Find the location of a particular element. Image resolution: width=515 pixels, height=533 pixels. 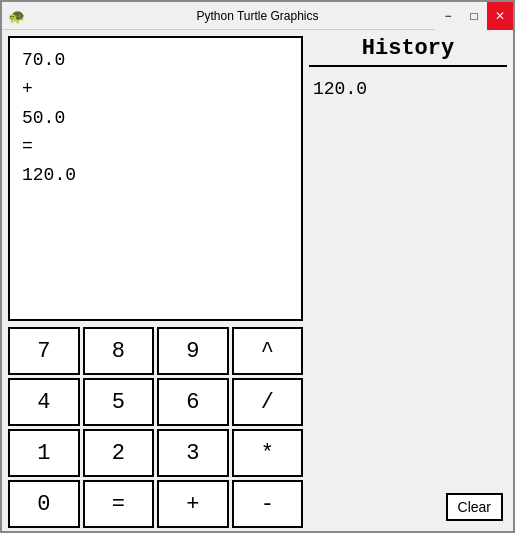

calc-btn-8: 8 is located at coordinates (119, 351).